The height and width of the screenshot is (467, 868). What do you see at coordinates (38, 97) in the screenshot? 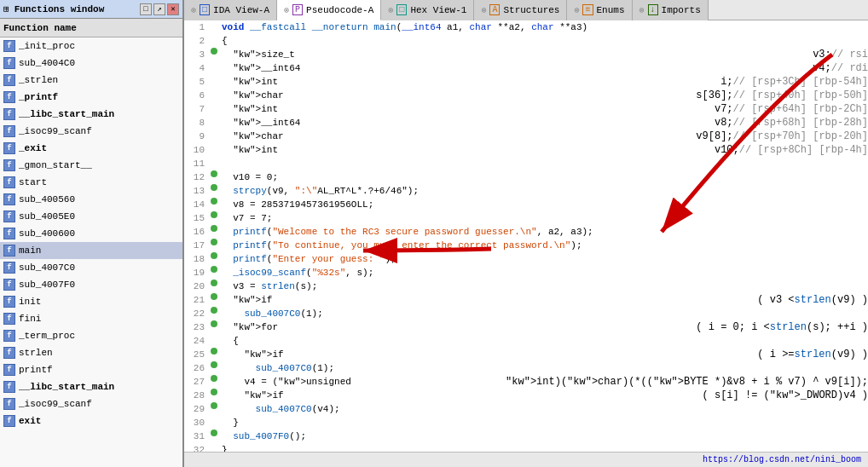
I see `function-name: _printf` at bounding box center [38, 97].